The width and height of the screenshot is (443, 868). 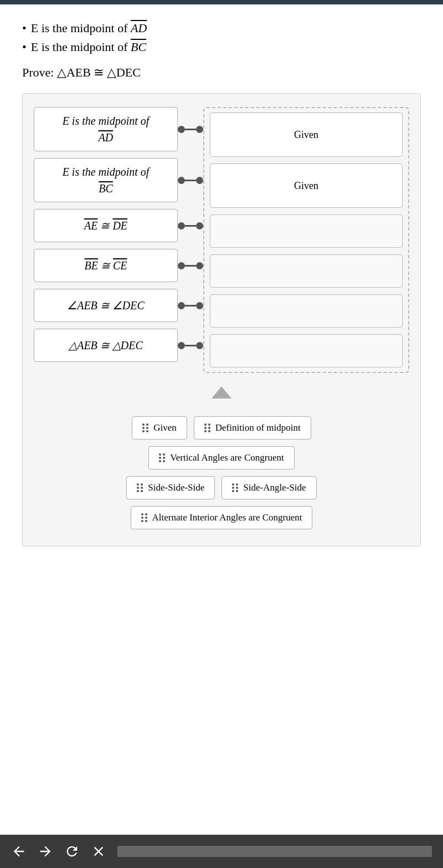 I want to click on reason-1: Given, so click(x=306, y=135).